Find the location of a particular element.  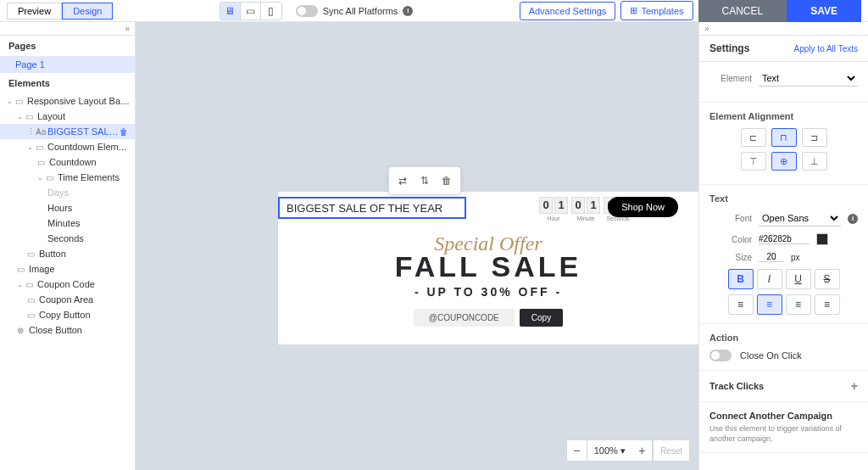

element-label: Element is located at coordinates (731, 78).